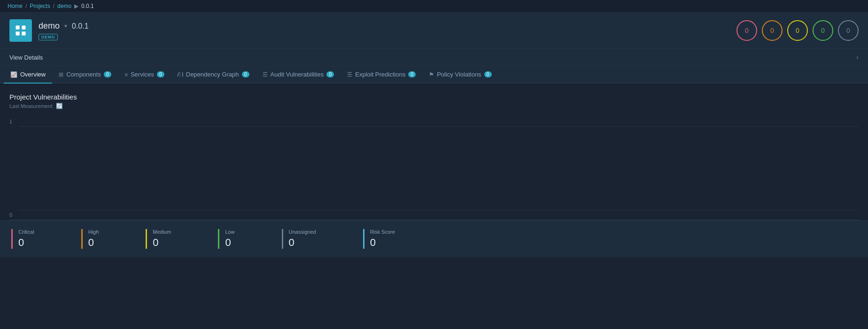 The height and width of the screenshot is (329, 868). Describe the element at coordinates (11, 122) in the screenshot. I see `chart-y-top: 1` at that location.